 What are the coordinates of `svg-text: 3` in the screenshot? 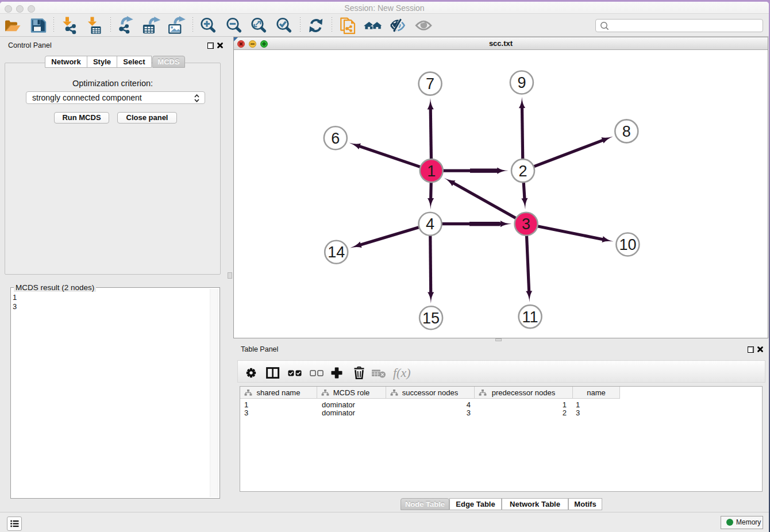 It's located at (526, 224).